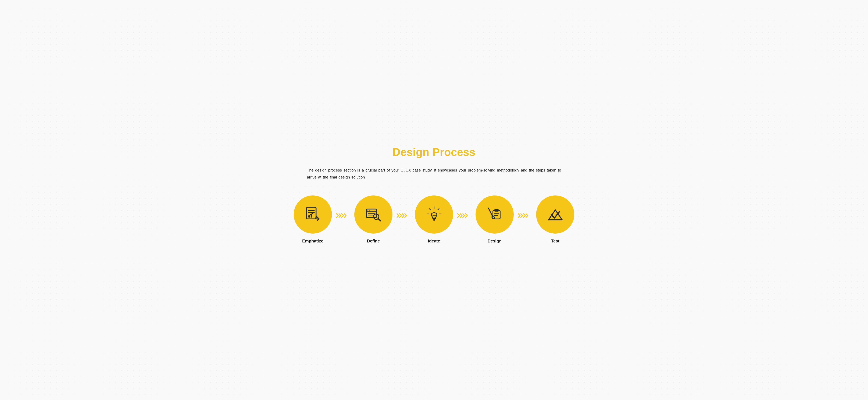 The width and height of the screenshot is (868, 400). I want to click on circle-emphatize, so click(313, 214).